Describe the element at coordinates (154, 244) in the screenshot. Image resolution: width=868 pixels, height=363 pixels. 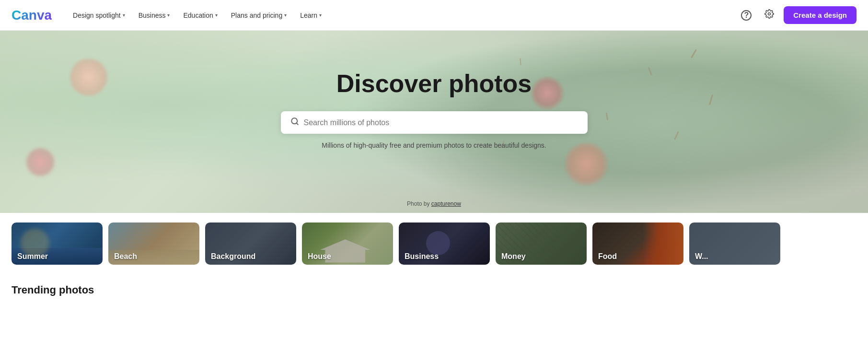
I see `category-card-beach: Beach` at that location.